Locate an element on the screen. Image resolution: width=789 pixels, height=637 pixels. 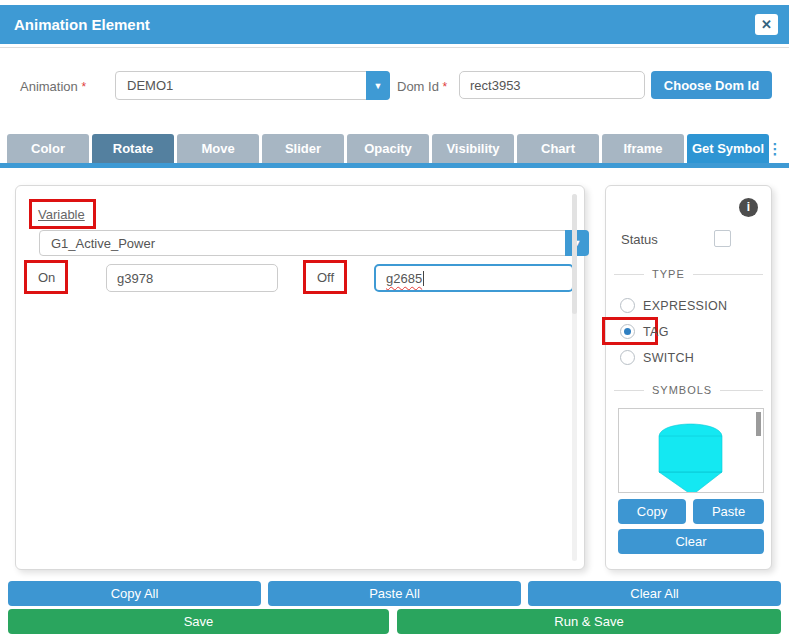
clear-all-button: Clear All is located at coordinates (654, 594).